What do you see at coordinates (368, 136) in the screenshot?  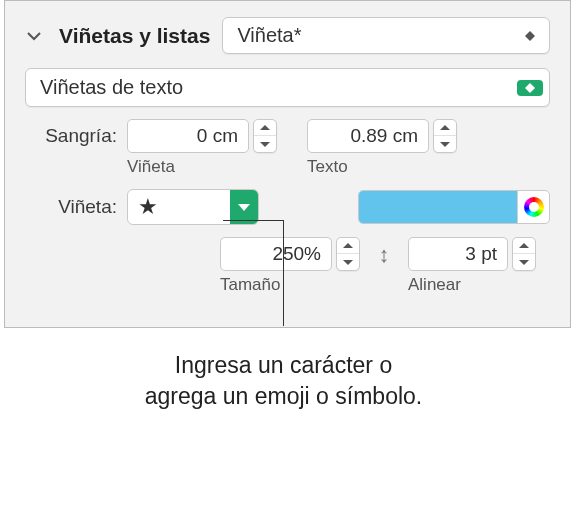 I see `text-indent-field: 0.89 cm` at bounding box center [368, 136].